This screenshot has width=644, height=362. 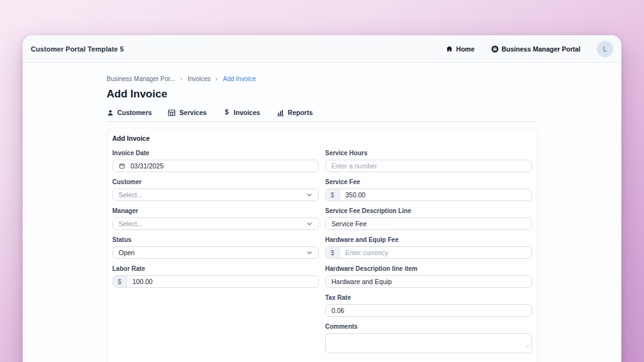 What do you see at coordinates (216, 182) in the screenshot?
I see `field-label: Customer` at bounding box center [216, 182].